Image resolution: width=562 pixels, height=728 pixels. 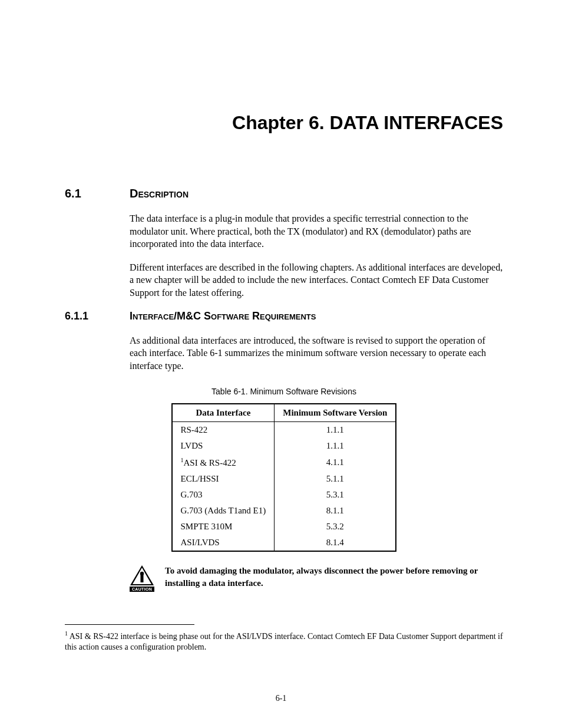 I want to click on table-row: ECL/HSSI5.1.1, so click(x=284, y=479).